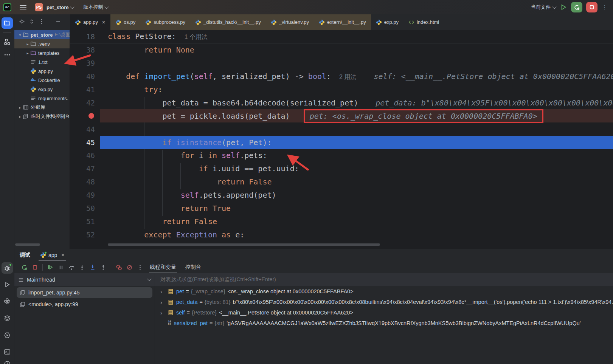 The height and width of the screenshot is (364, 613). I want to click on hide-panel-icon, so click(58, 22).